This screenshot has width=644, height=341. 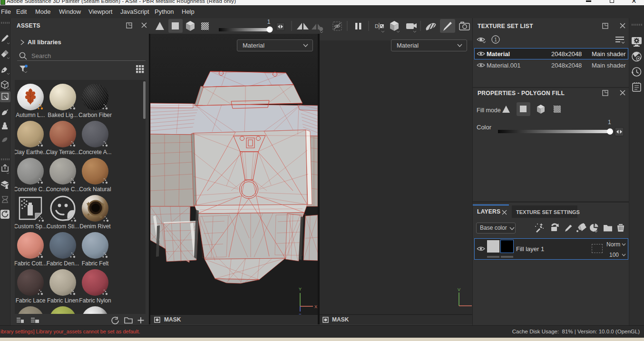 I want to click on svg-text: V, so click(x=459, y=290).